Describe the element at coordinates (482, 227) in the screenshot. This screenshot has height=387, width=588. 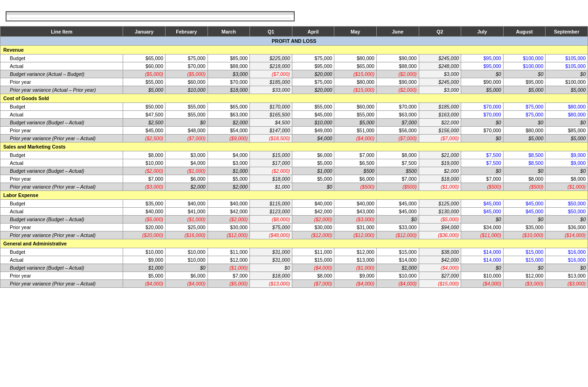
I see `cell-value: $34,000` at that location.